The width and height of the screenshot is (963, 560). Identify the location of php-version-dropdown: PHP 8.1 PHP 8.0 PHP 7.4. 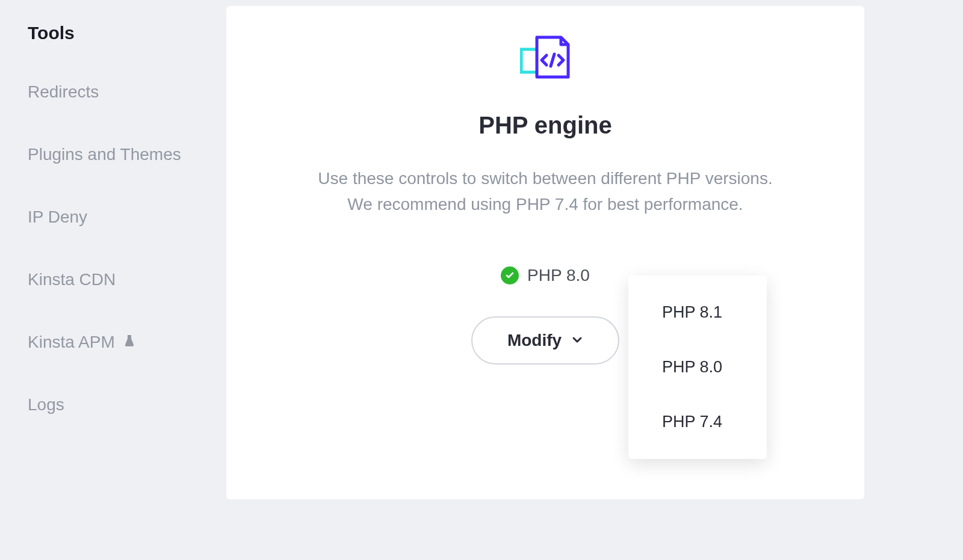
(698, 367).